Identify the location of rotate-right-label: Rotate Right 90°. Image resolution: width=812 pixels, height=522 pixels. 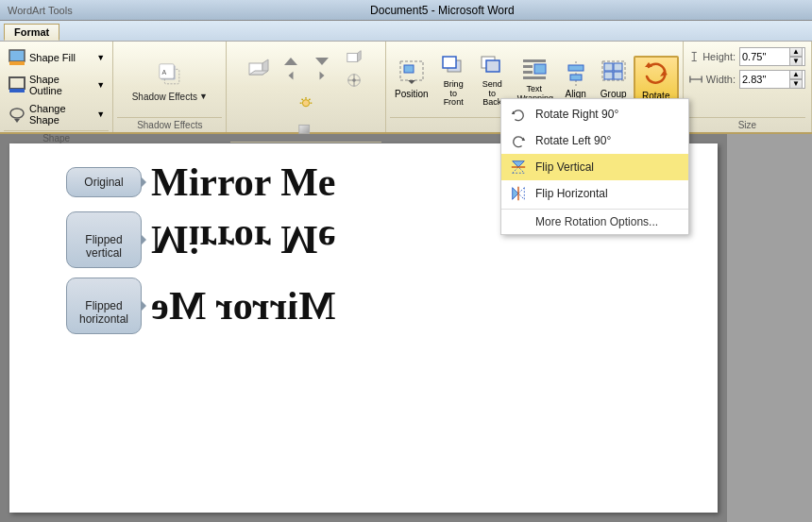
(577, 114).